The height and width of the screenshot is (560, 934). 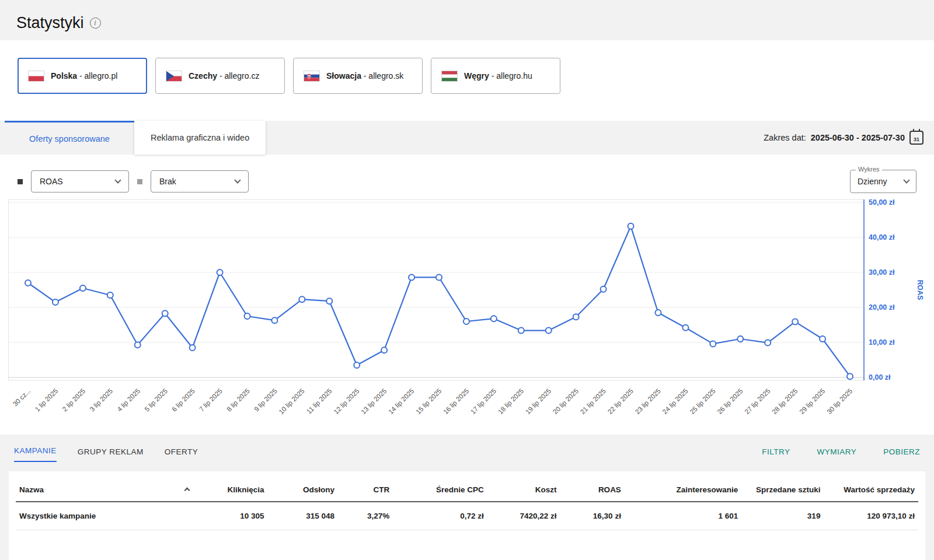 What do you see at coordinates (916, 138) in the screenshot?
I see `calendar-icon: 31` at bounding box center [916, 138].